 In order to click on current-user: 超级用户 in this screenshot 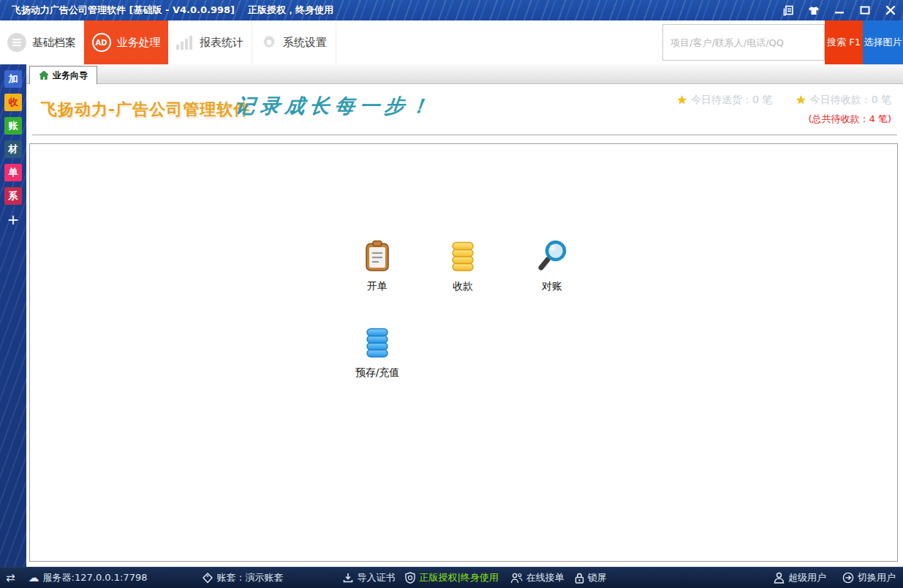, I will do `click(800, 578)`.